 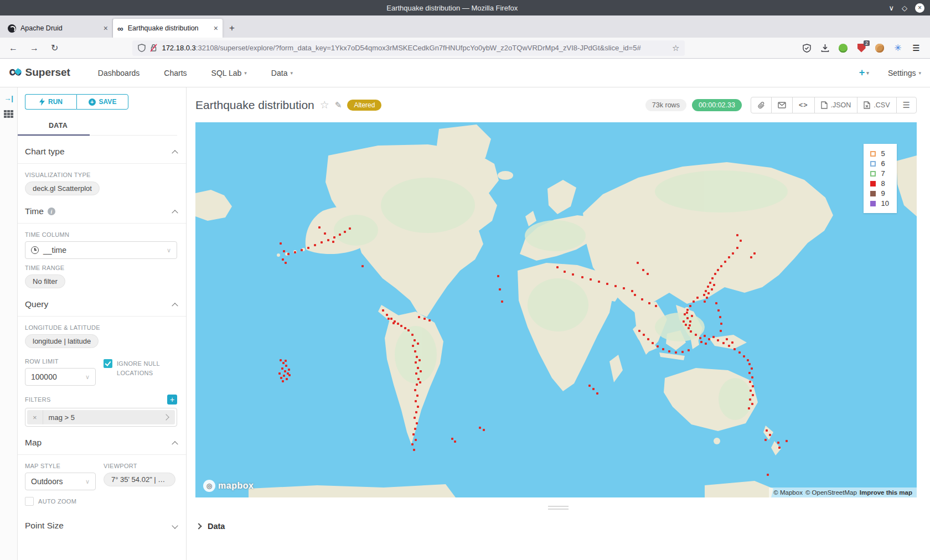 What do you see at coordinates (54, 126) in the screenshot?
I see `tab-data: DATA` at bounding box center [54, 126].